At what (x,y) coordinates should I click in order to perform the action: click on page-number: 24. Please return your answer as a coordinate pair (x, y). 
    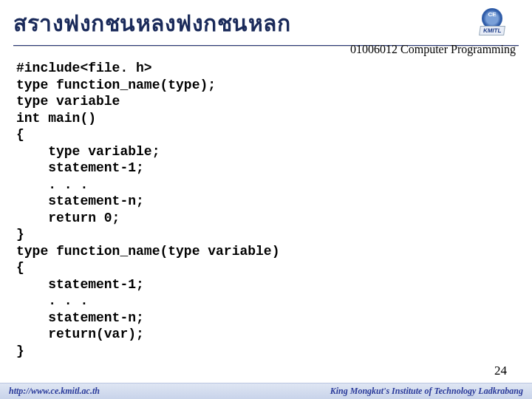
    Looking at the image, I should click on (501, 371).